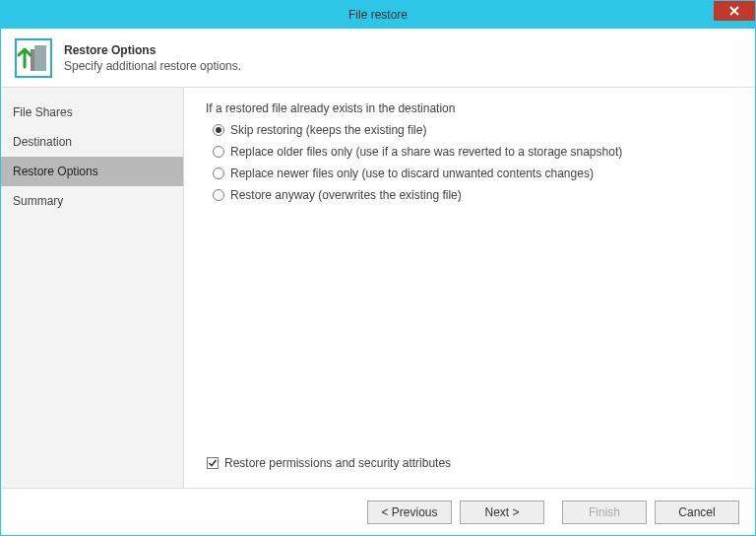  What do you see at coordinates (37, 201) in the screenshot?
I see `sidebar-item-label: Summary` at bounding box center [37, 201].